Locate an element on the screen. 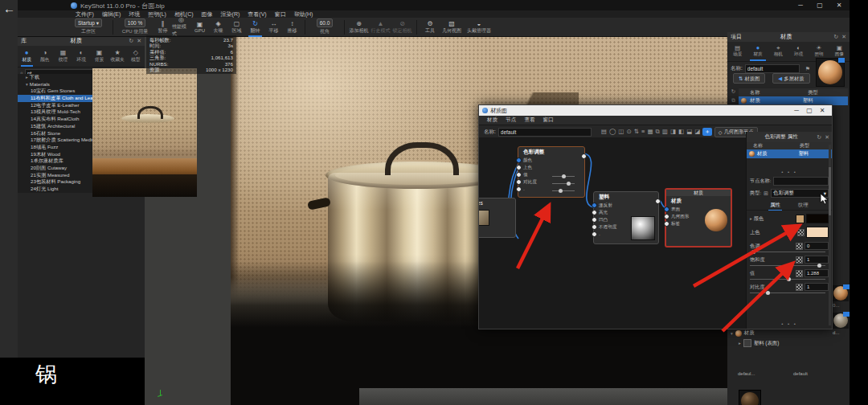 This screenshot has height=405, width=868. graph-maximize-button: ▢ is located at coordinates (809, 111).